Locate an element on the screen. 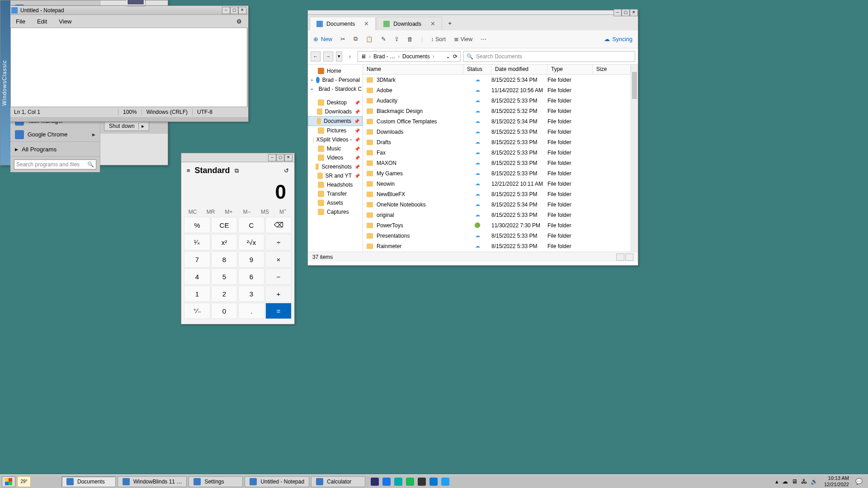  tree-node: Transfer is located at coordinates (335, 194).